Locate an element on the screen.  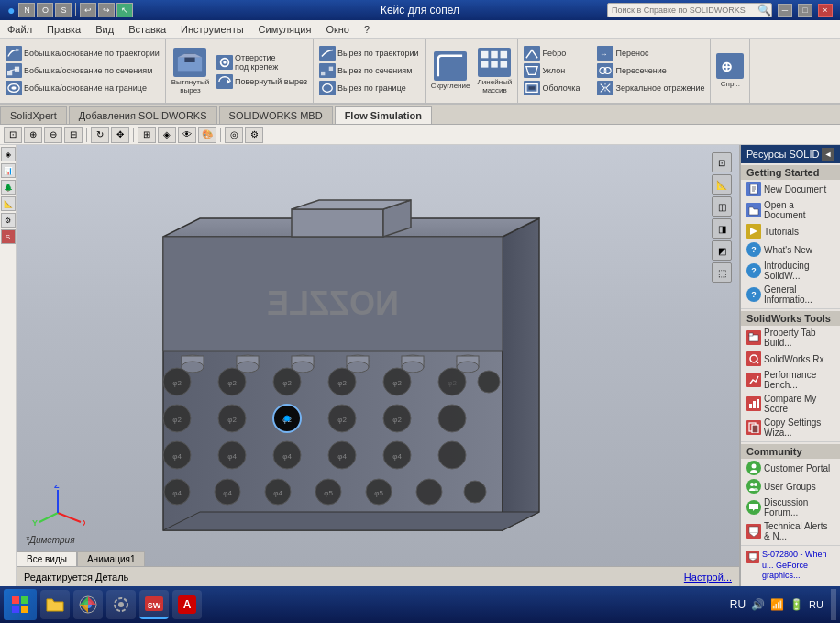
settings-button is located at coordinates (121, 605).